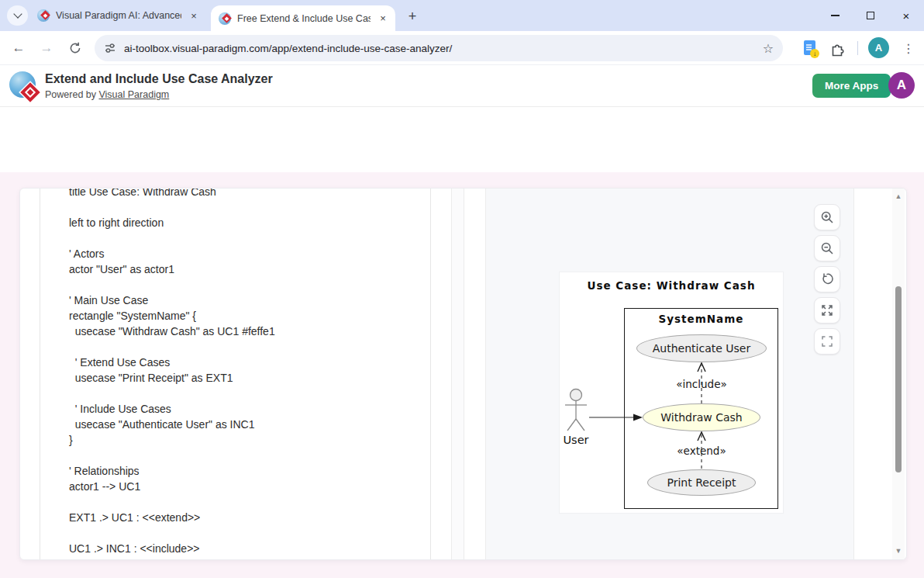 The image size is (924, 578). Describe the element at coordinates (827, 310) in the screenshot. I see `expand-arrows-icon` at that location.